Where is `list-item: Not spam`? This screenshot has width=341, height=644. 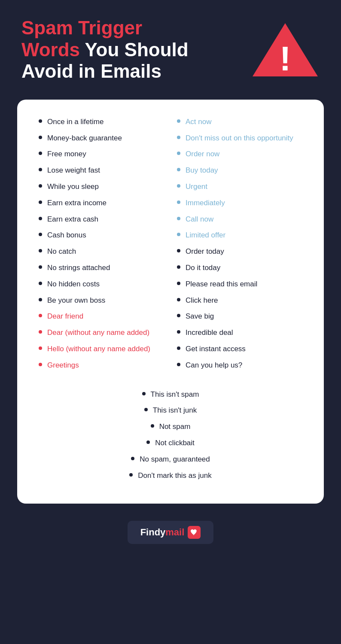
list-item: Not spam is located at coordinates (171, 427).